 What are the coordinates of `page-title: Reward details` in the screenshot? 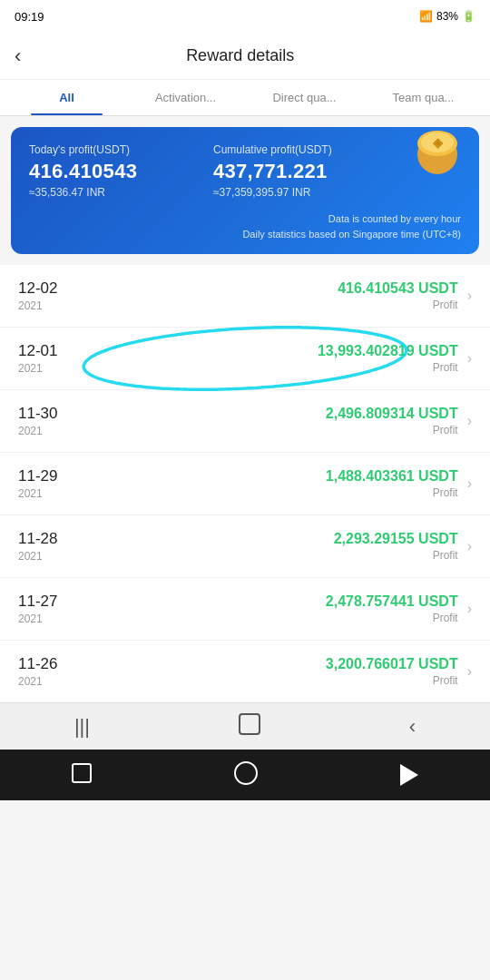 It's located at (240, 56).